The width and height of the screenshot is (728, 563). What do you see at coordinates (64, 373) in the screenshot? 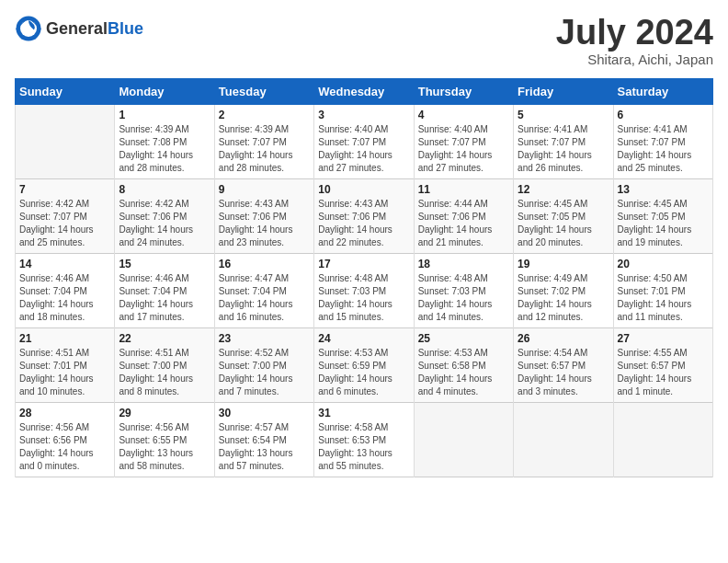
I see `cell-info: Sunrise: 4:51 AMSunset: 7:01 PMDaylight:…` at bounding box center [64, 373].